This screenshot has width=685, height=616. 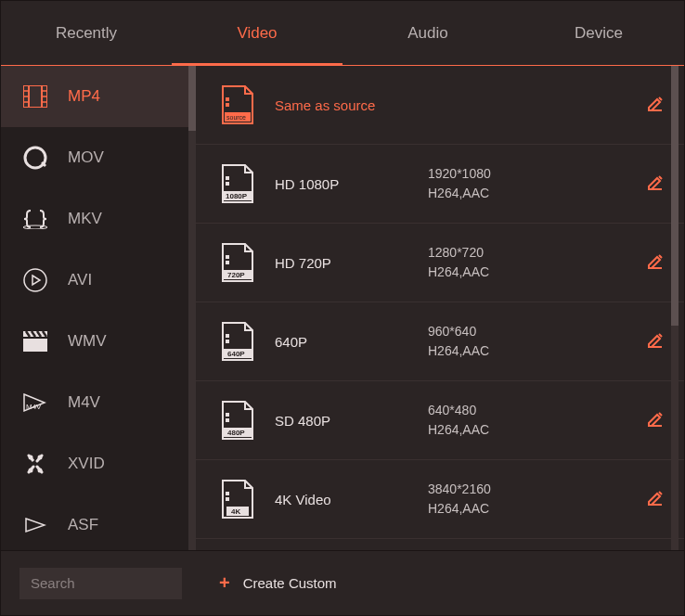 What do you see at coordinates (35, 280) in the screenshot?
I see `play-circle-icon` at bounding box center [35, 280].